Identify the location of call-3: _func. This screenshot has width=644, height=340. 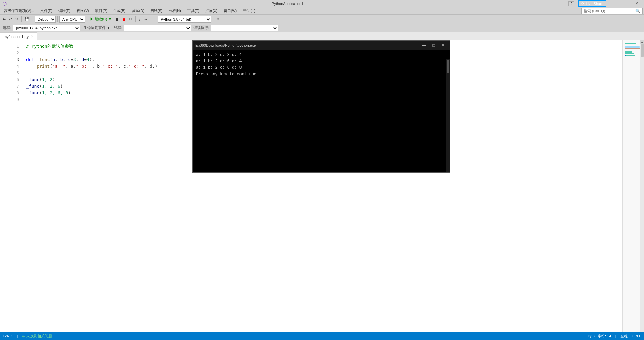
(33, 93).